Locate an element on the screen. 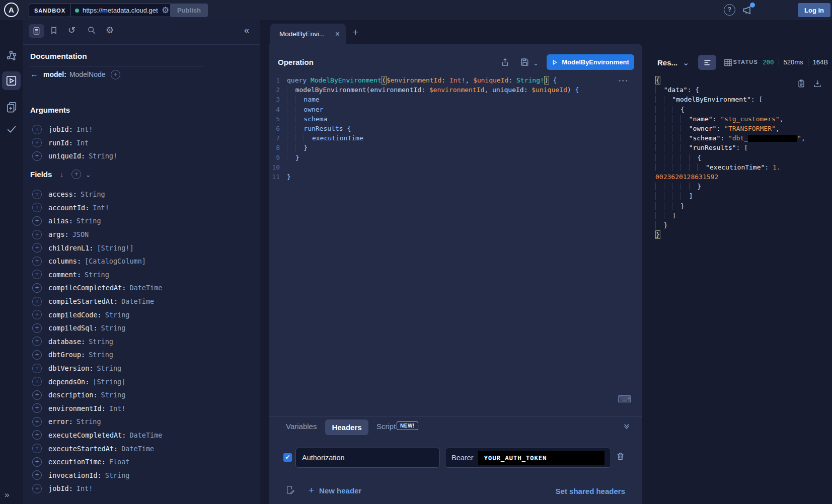 The image size is (832, 504). field-row: +dbtGroup:String is located at coordinates (141, 355).